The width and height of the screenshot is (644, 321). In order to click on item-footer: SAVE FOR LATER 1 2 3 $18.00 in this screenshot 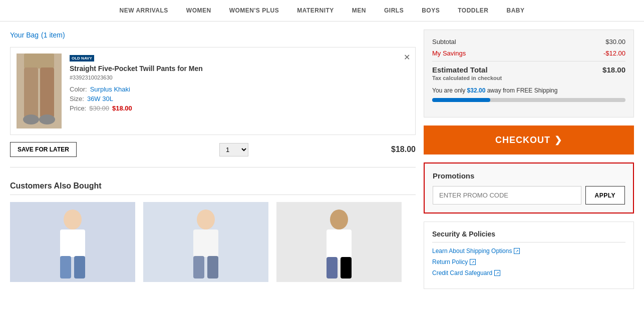, I will do `click(213, 150)`.